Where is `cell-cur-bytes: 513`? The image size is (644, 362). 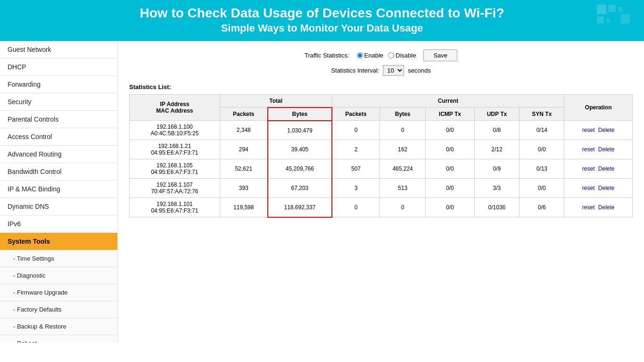
cell-cur-bytes: 513 is located at coordinates (403, 189).